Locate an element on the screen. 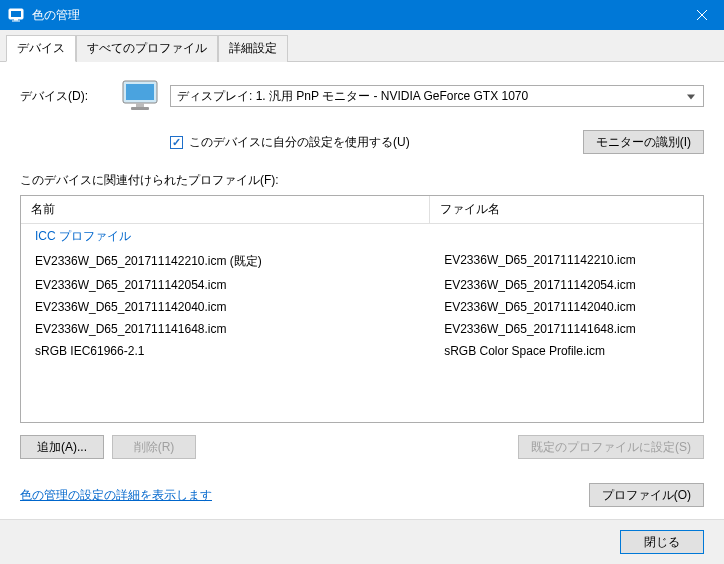  profile-file: EV2336W_D65_201711142210.icm is located at coordinates (566, 262).